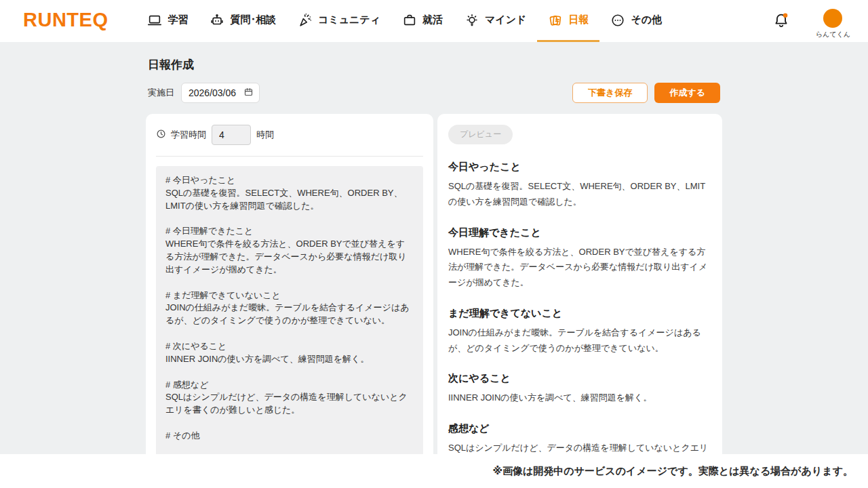  What do you see at coordinates (349, 20) in the screenshot?
I see `nav-label: コミュニティ` at bounding box center [349, 20].